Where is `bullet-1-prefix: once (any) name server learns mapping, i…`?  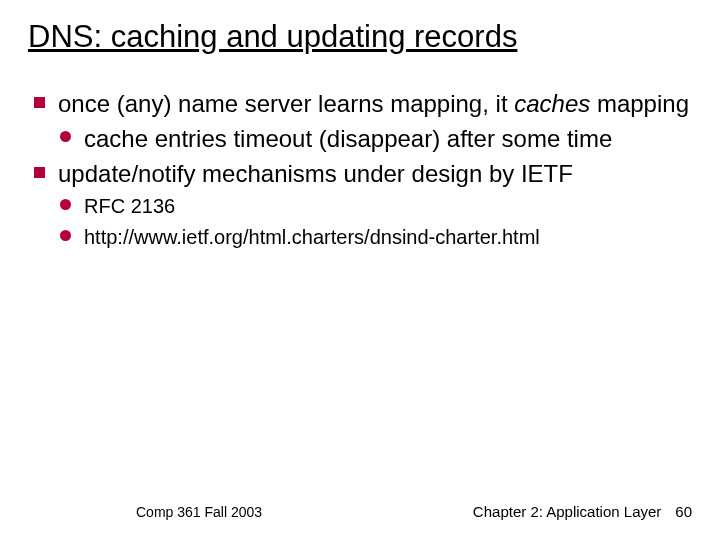 bullet-1-prefix: once (any) name server learns mapping, i… is located at coordinates (286, 104).